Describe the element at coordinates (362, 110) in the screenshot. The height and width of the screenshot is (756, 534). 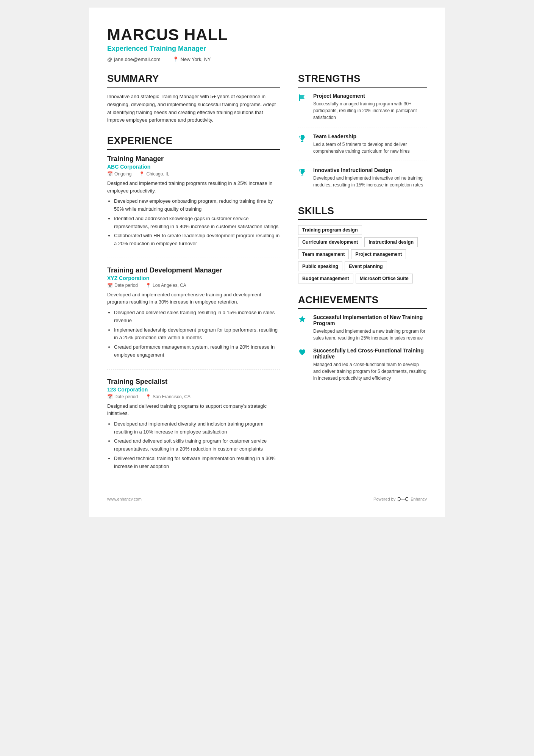
I see `strength-item: Project Management Successfully managed …` at that location.